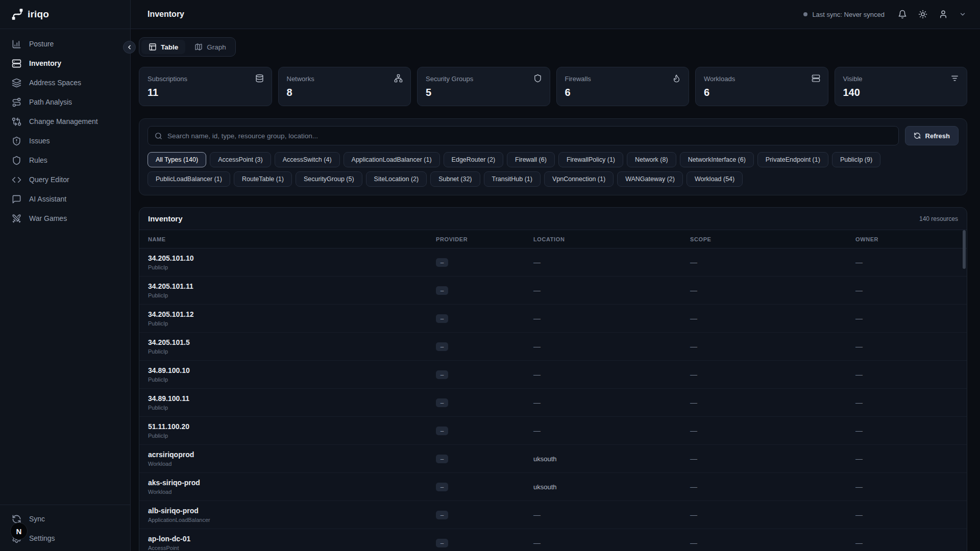 This screenshot has width=980, height=551. What do you see at coordinates (65, 160) in the screenshot?
I see `sidebar-item-rules: Rules` at bounding box center [65, 160].